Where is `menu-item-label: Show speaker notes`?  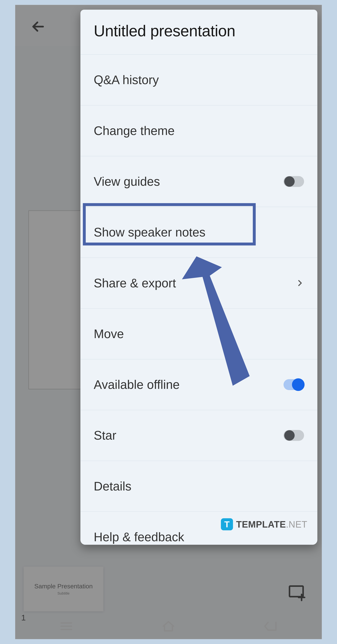 menu-item-label: Show speaker notes is located at coordinates (150, 232).